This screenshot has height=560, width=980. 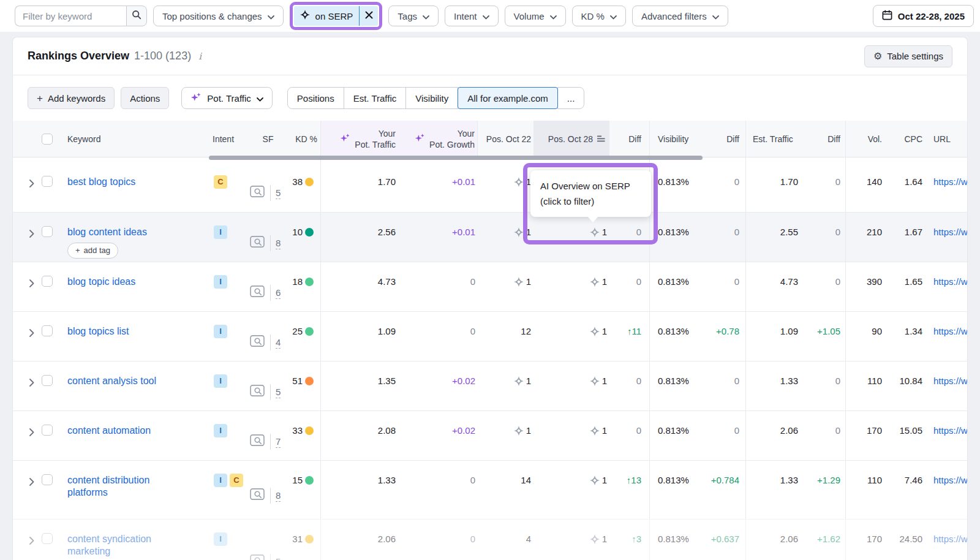 What do you see at coordinates (674, 138) in the screenshot?
I see `column-header-visibility: Visibility` at bounding box center [674, 138].